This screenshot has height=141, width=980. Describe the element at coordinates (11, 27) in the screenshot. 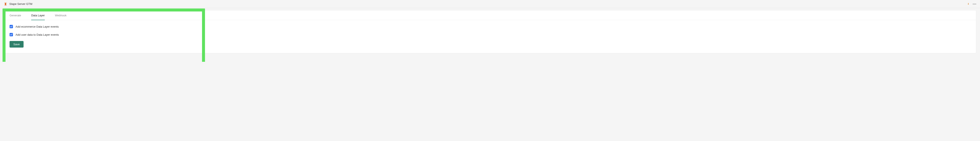

I see `checkbox-ecommerce` at that location.